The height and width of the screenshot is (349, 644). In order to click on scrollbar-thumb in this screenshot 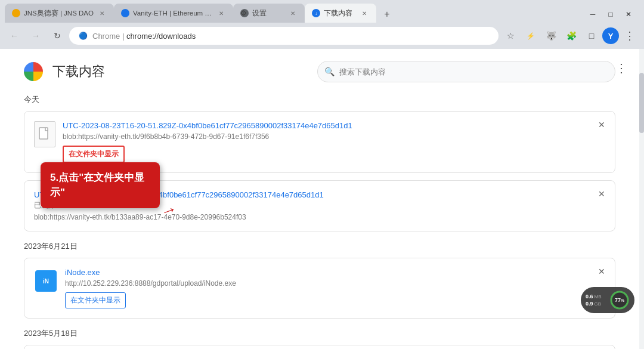, I will do `click(642, 103)`.